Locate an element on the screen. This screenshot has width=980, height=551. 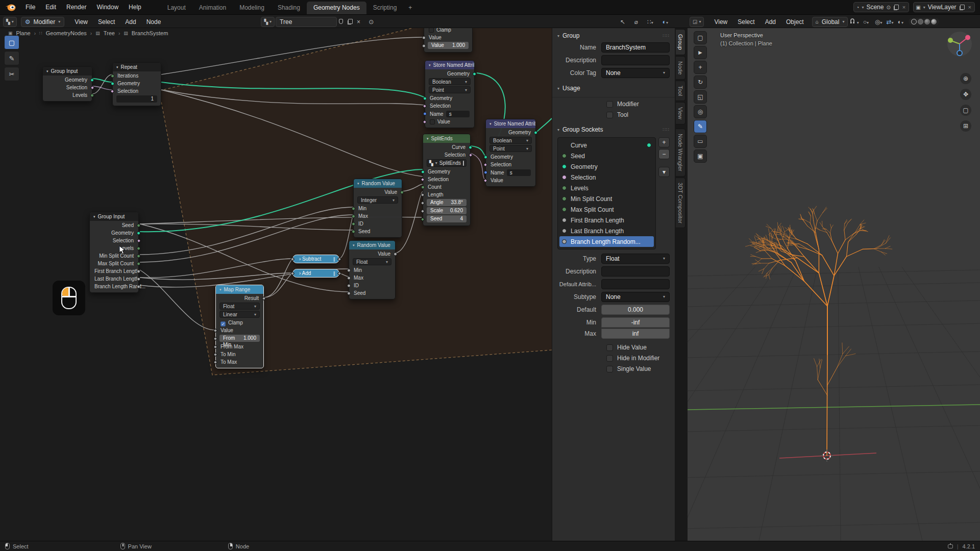
output-socket-value is located at coordinates (395, 254).